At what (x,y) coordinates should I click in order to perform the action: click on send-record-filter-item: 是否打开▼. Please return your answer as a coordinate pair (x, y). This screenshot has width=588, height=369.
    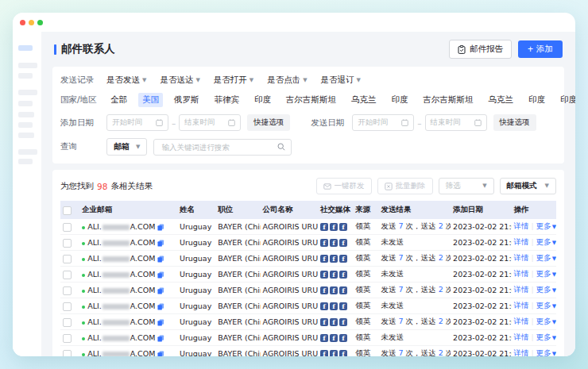
    Looking at the image, I should click on (234, 80).